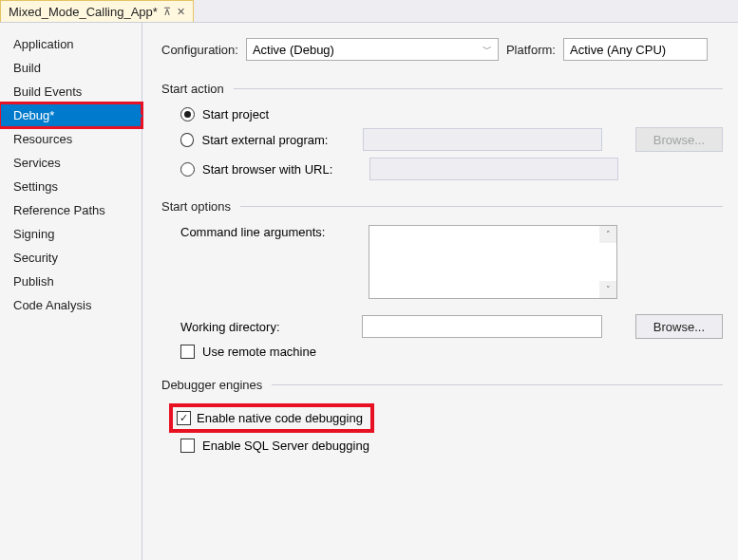 The height and width of the screenshot is (560, 738). Describe the element at coordinates (180, 11) in the screenshot. I see `close-icon: ✕` at that location.